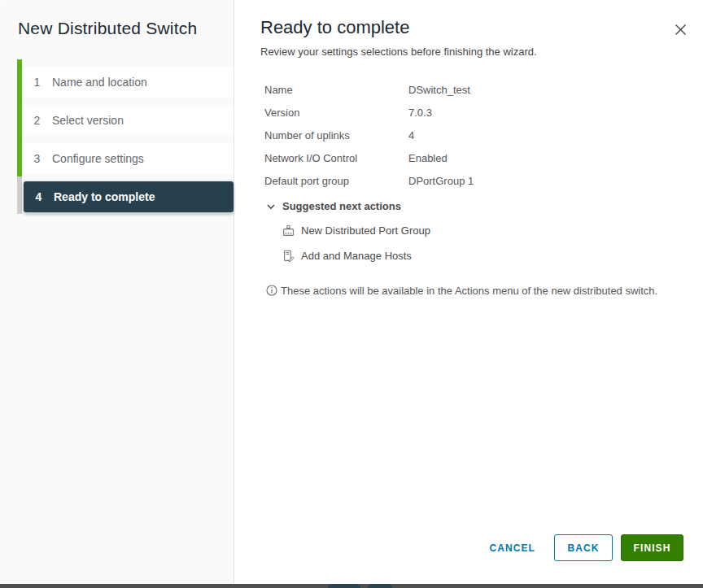 This screenshot has height=588, width=703. Describe the element at coordinates (586, 548) in the screenshot. I see `wizard-footer: CANCEL BACK FINISH` at that location.